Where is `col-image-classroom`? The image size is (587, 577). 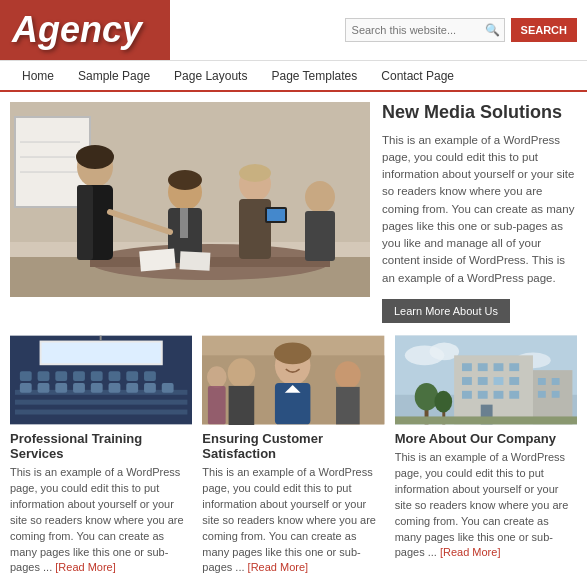
col-image-classroom is located at coordinates (101, 380).